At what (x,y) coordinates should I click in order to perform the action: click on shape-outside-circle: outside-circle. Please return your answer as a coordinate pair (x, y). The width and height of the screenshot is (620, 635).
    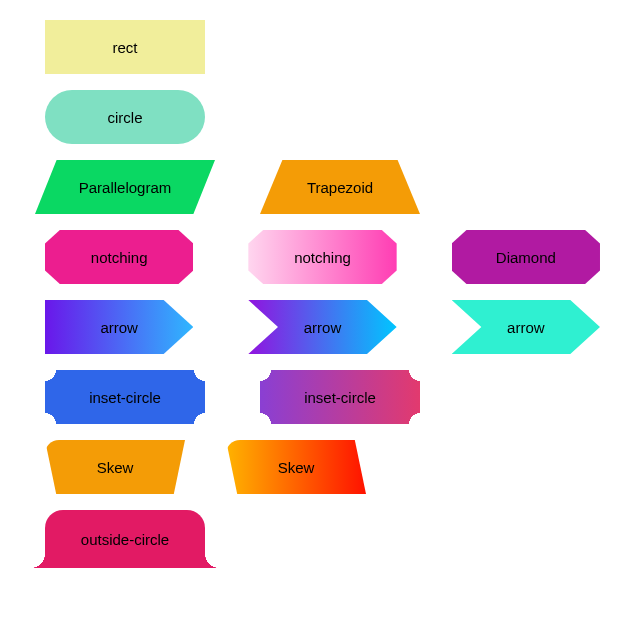
    Looking at the image, I should click on (125, 539).